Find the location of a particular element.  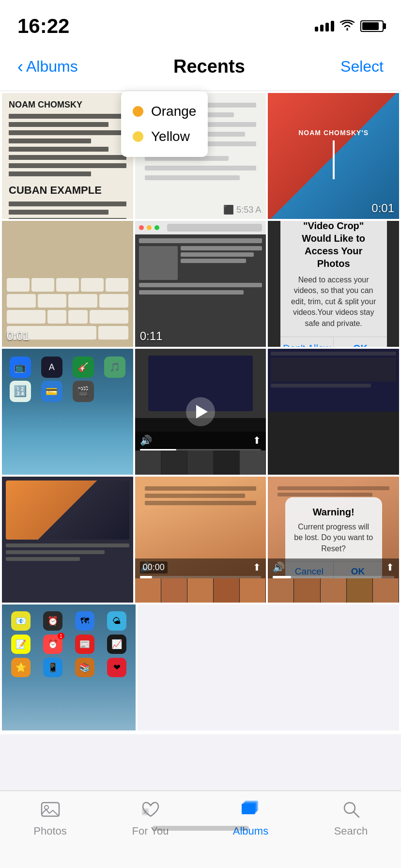

color-option-yellow: Yellow is located at coordinates (165, 137).